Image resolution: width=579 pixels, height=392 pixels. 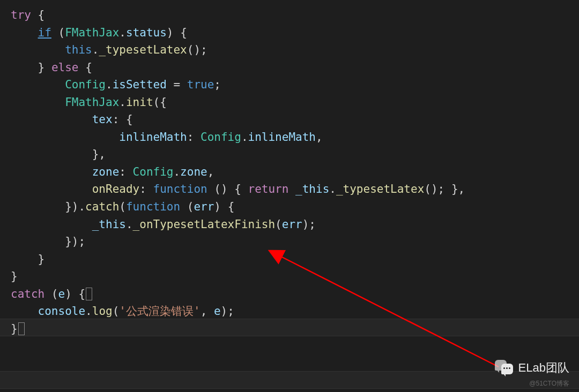 What do you see at coordinates (102, 207) in the screenshot?
I see `fn-catch: catch` at bounding box center [102, 207].